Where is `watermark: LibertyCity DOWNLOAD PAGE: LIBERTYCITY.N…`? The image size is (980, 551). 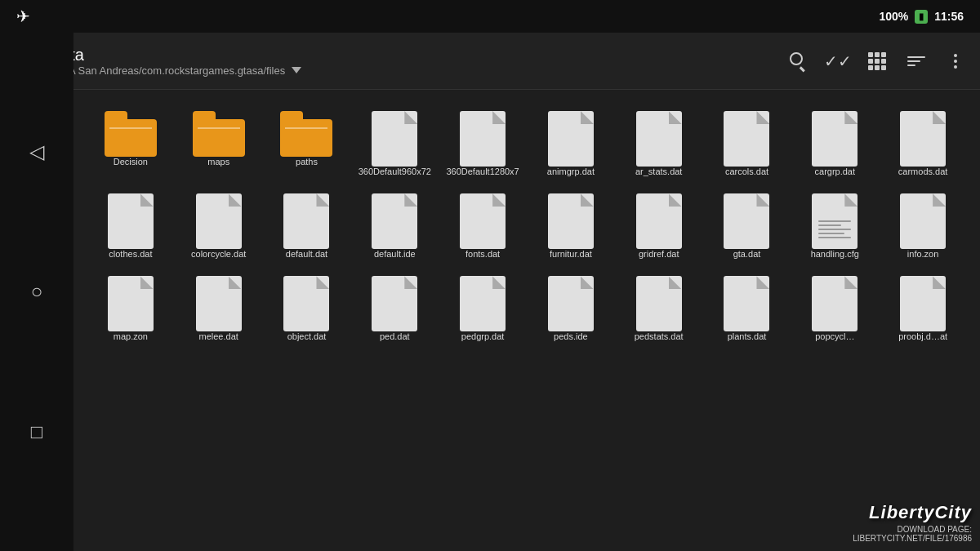 watermark: LibertyCity DOWNLOAD PAGE: LIBERTYCITY.N… is located at coordinates (912, 522).